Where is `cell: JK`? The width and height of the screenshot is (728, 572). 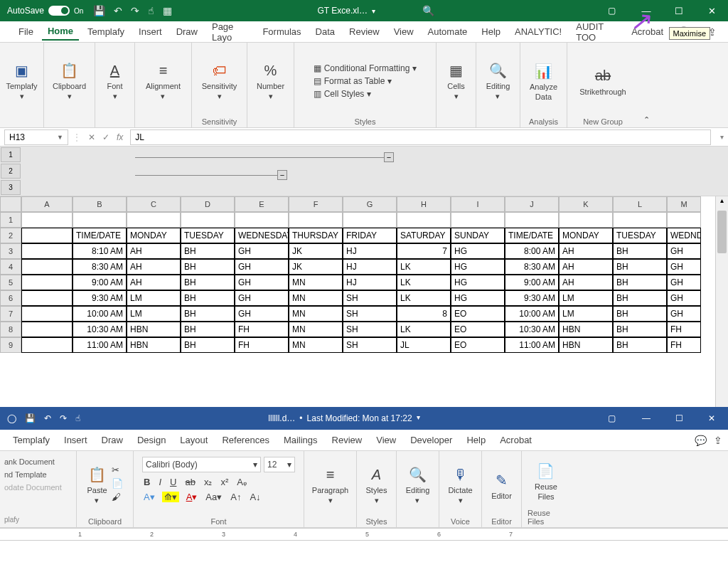 cell: JK is located at coordinates (316, 267).